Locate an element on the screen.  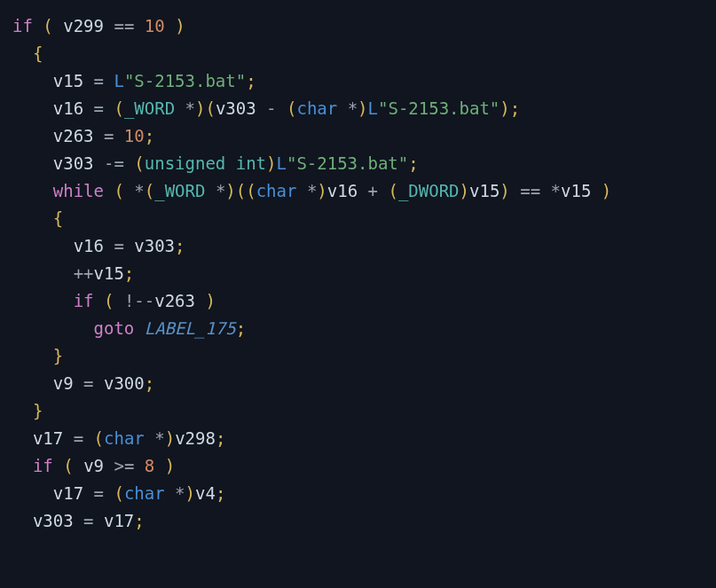
code-line: v17 = (char *)v298; is located at coordinates (119, 438).